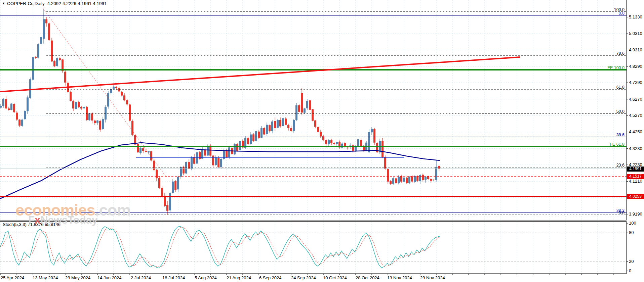 This screenshot has width=644, height=282. Describe the element at coordinates (3, 3) in the screenshot. I see `symbol-dropdown-icon: ▼` at that location.